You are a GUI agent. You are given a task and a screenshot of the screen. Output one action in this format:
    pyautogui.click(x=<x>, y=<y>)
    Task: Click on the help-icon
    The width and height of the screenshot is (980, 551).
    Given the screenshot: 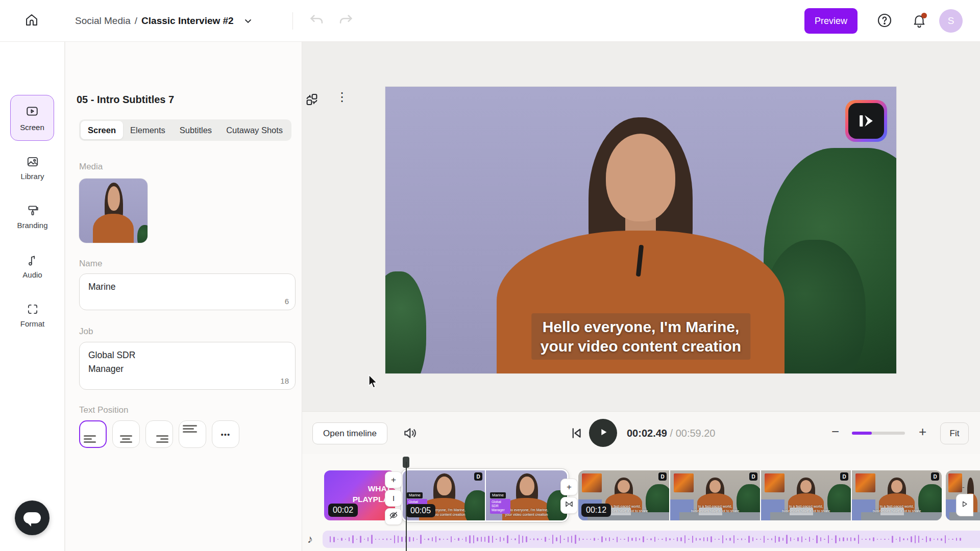 What is the action you would take?
    pyautogui.click(x=885, y=21)
    